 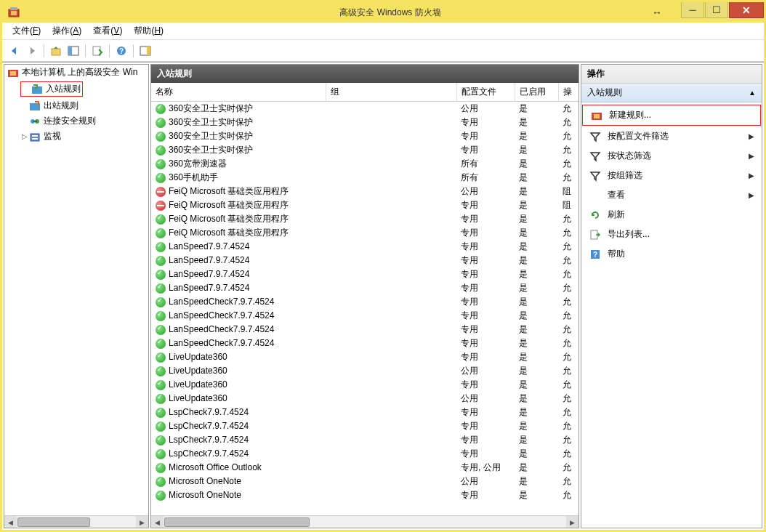 I want to click on tree-scroll-left: ◀, so click(x=10, y=522).